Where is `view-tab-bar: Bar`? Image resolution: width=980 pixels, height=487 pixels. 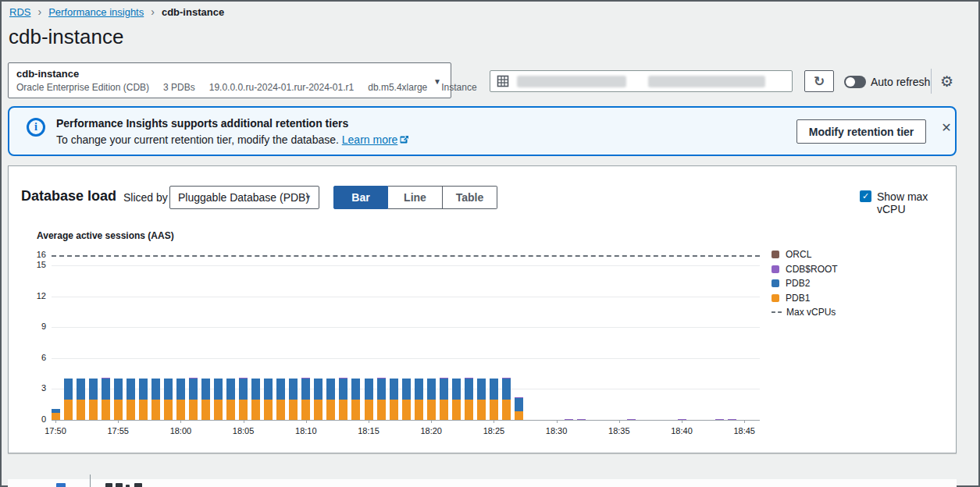 view-tab-bar: Bar is located at coordinates (361, 197).